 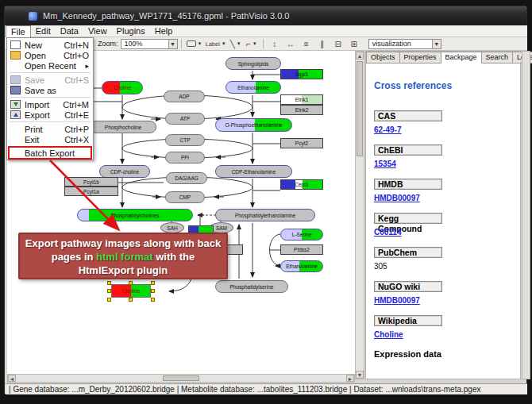 What do you see at coordinates (91, 191) in the screenshot?
I see `gene-box-pcyt1a: Pcyt1a` at bounding box center [91, 191].